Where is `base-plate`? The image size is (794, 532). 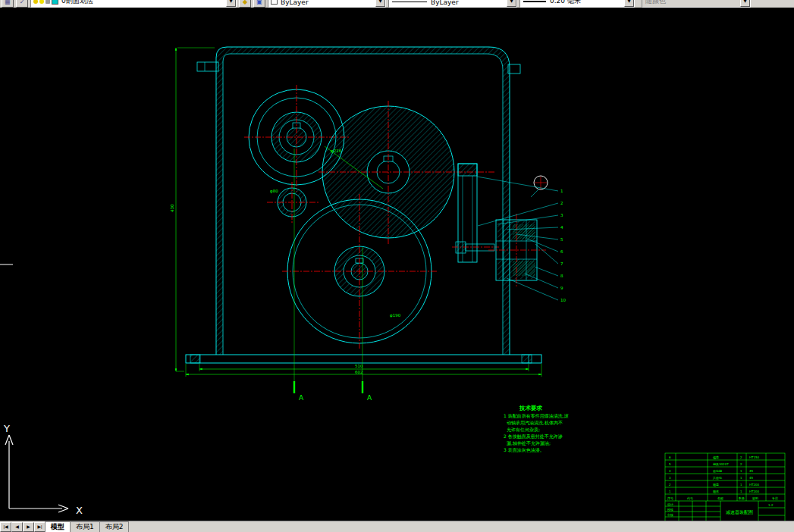
base-plate is located at coordinates (364, 359).